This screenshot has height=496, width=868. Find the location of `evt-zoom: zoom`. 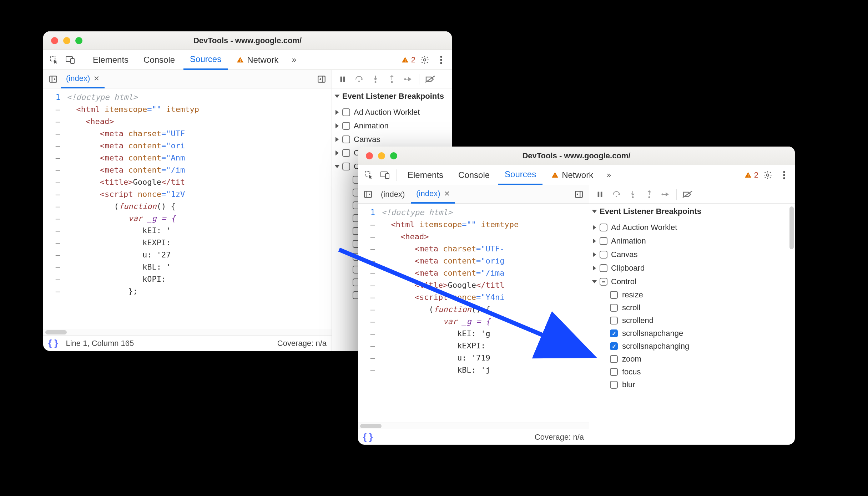

evt-zoom: zoom is located at coordinates (692, 359).